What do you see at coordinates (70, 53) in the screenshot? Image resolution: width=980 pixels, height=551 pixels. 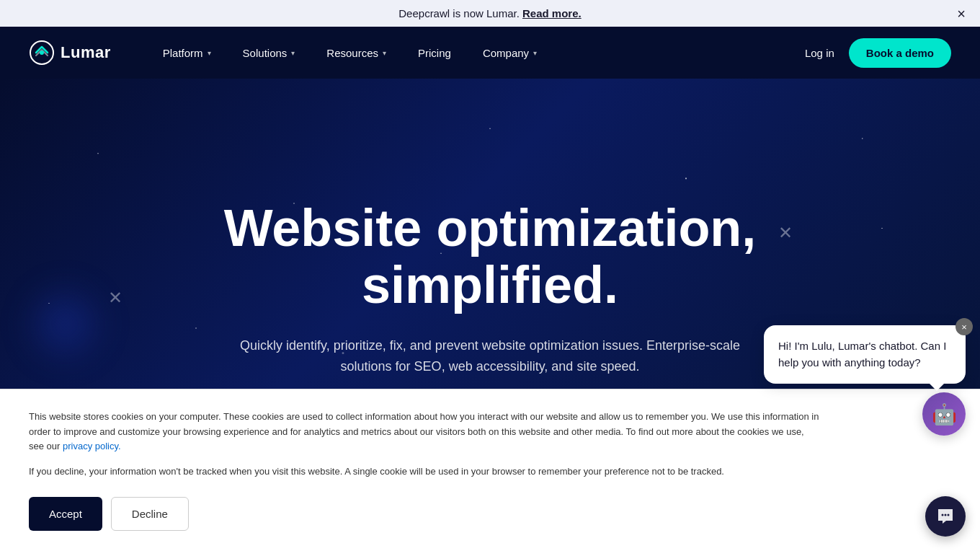 I see `logo: Lumar` at bounding box center [70, 53].